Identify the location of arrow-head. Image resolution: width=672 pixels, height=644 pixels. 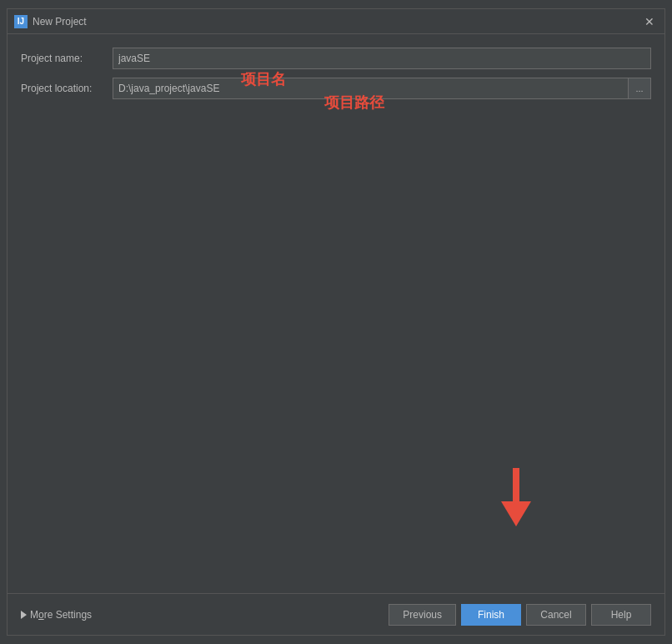
(516, 514).